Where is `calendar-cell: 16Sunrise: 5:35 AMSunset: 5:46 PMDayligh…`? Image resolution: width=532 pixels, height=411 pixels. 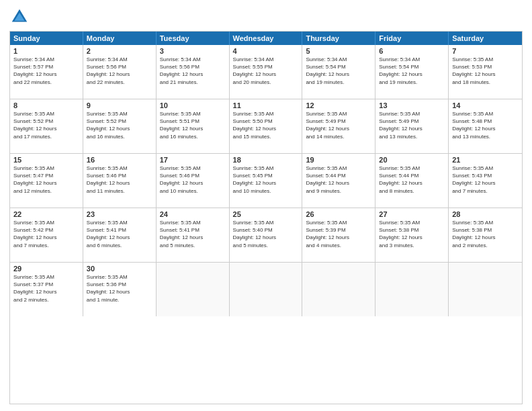 calendar-cell: 16Sunrise: 5:35 AMSunset: 5:46 PMDayligh… is located at coordinates (120, 181).